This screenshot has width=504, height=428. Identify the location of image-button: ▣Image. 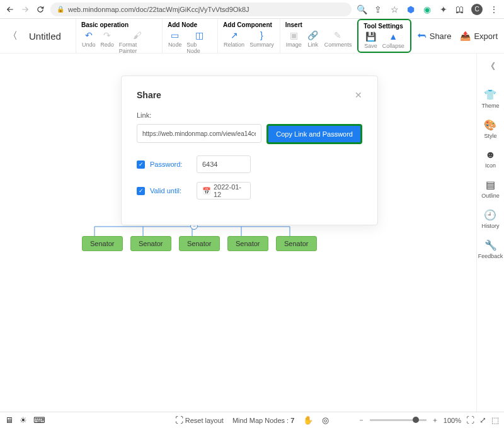
(294, 39).